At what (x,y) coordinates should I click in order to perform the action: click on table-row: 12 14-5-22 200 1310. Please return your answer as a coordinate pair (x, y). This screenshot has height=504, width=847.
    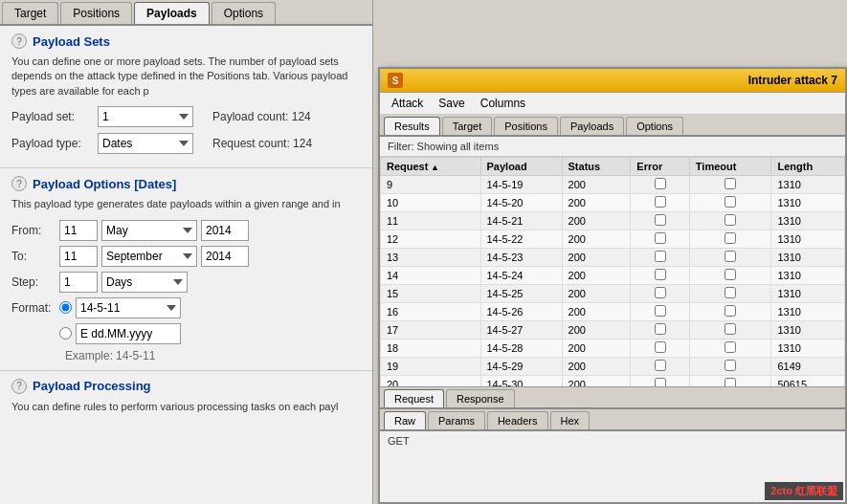
    Looking at the image, I should click on (613, 239).